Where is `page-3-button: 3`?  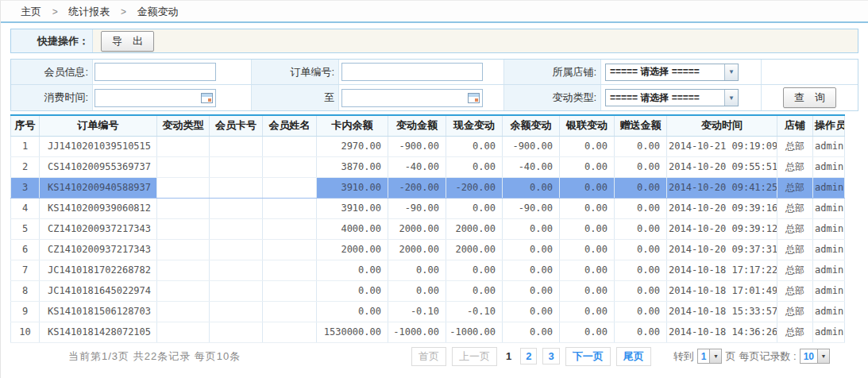 page-3-button: 3 is located at coordinates (551, 356).